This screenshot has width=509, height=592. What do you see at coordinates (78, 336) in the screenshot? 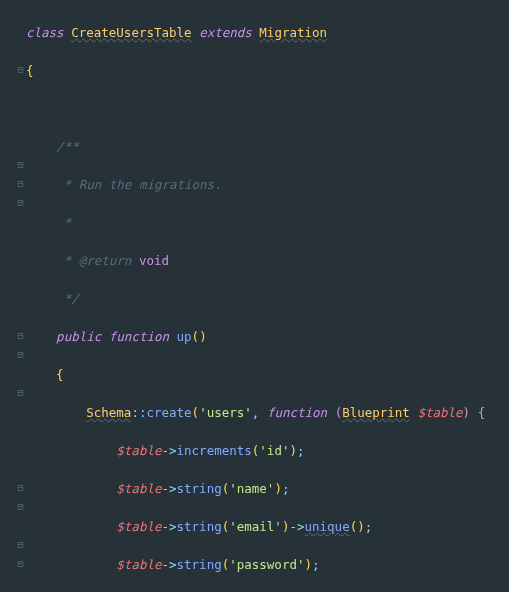
I see `keyword-public: public` at bounding box center [78, 336].